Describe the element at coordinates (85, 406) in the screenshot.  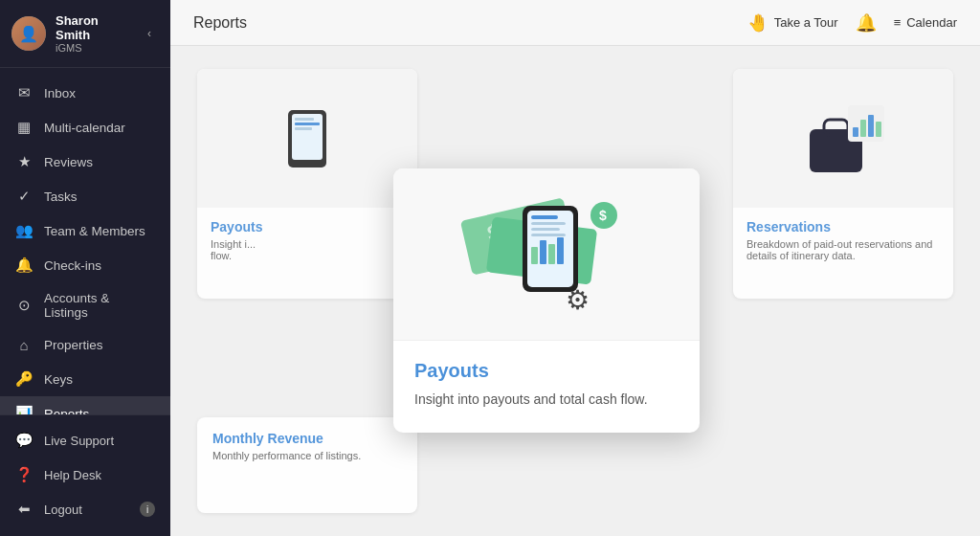
I see `sidebar-item-reports: 📊 Reports` at that location.